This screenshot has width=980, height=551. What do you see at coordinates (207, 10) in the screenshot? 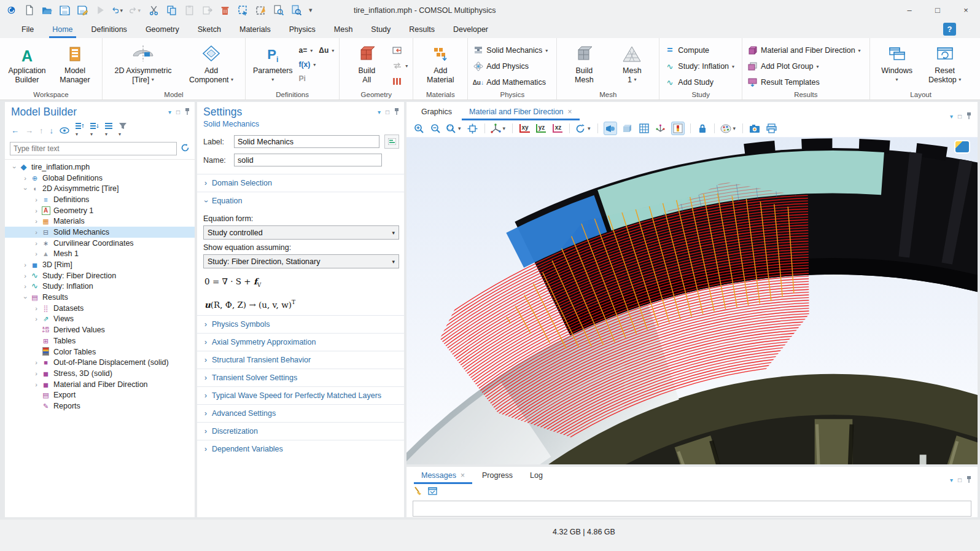
I see `duplicate-icon` at bounding box center [207, 10].